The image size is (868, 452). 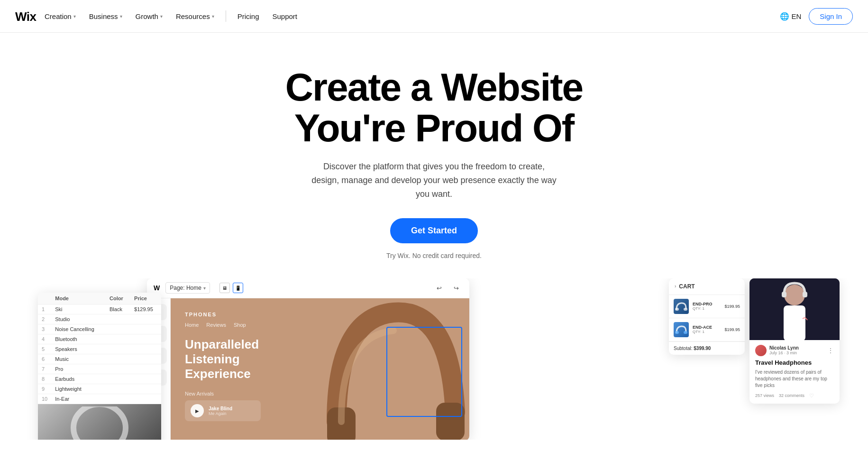 I want to click on selection-box, so click(x=424, y=372).